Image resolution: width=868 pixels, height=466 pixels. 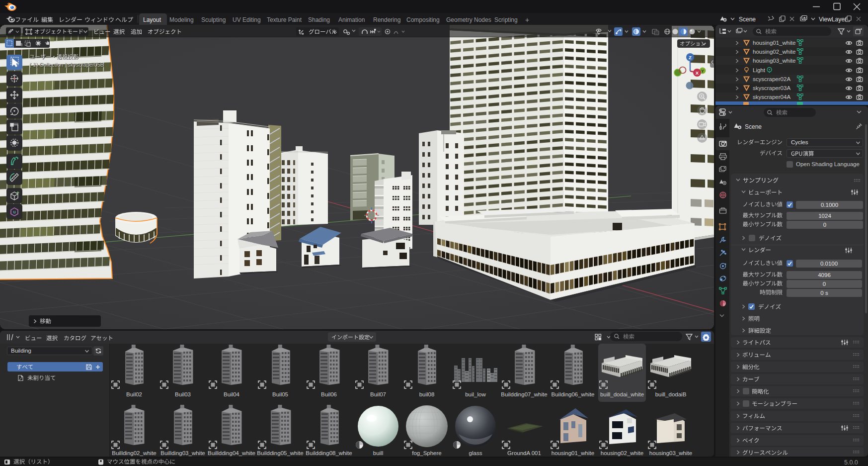 I want to click on svg-text: Y, so click(x=703, y=71).